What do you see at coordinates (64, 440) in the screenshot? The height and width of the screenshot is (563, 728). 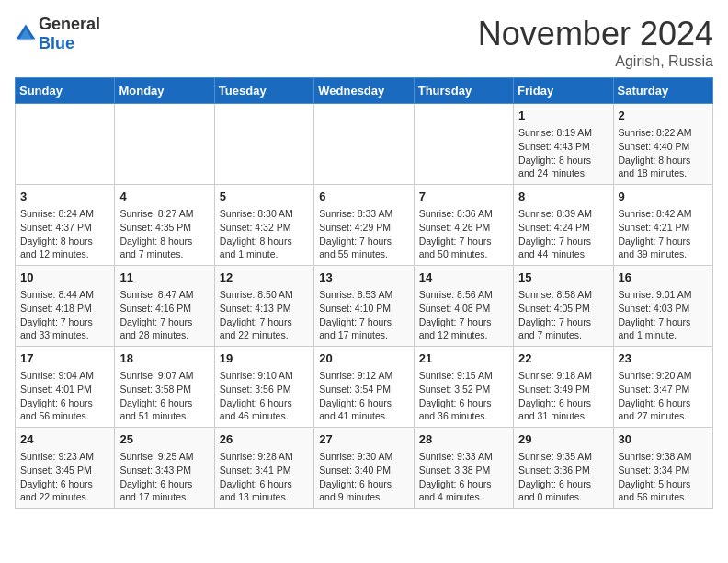 I see `day-number: 24` at bounding box center [64, 440].